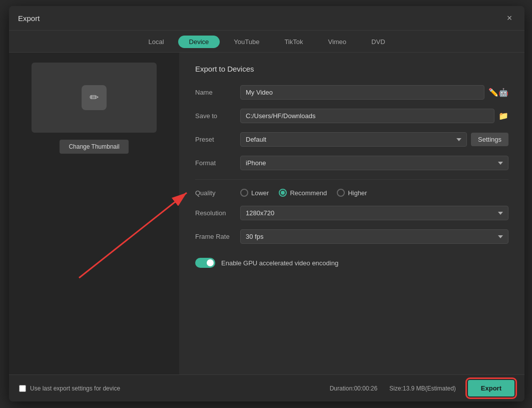 This screenshot has width=532, height=408. I want to click on frame-rate-label: Frame Rate, so click(218, 236).